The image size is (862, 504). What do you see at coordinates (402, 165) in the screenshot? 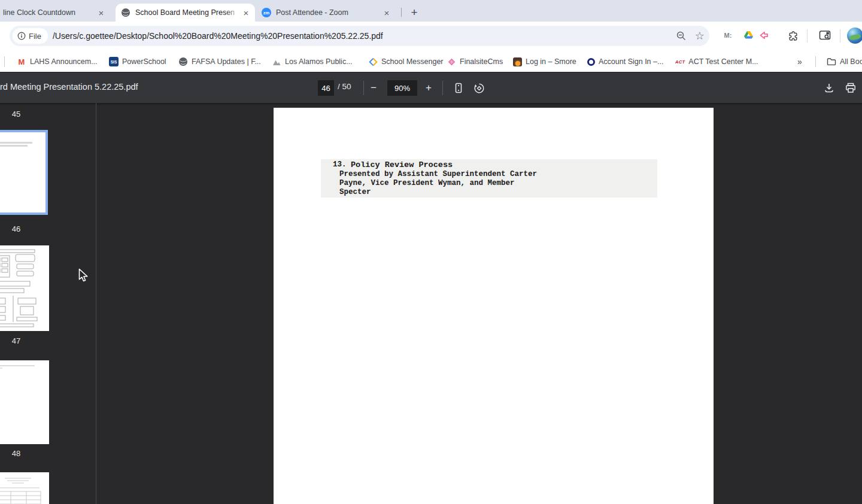
I see `agenda-item-title: Policy Review Process` at bounding box center [402, 165].